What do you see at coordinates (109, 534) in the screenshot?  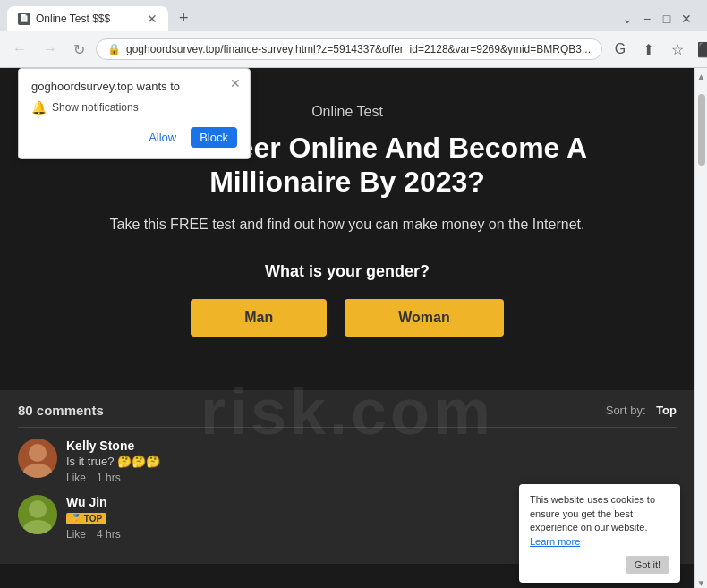 I see `comment-time: 4 hrs` at bounding box center [109, 534].